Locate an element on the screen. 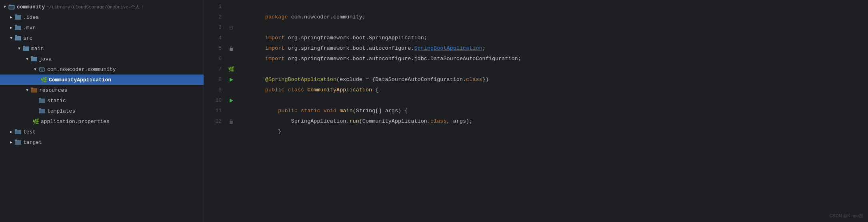 The width and height of the screenshot is (868, 222). line-num-7: 7 is located at coordinates (213, 69).